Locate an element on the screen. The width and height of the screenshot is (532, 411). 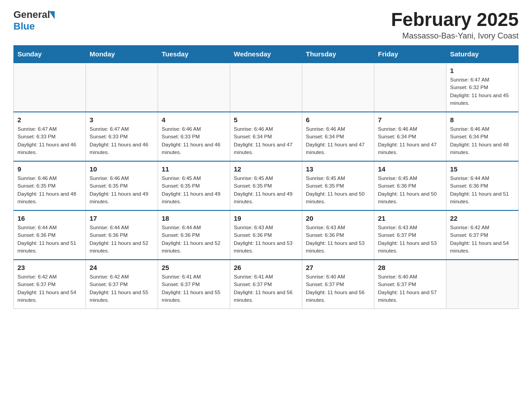
day-number: 9 is located at coordinates (50, 169).